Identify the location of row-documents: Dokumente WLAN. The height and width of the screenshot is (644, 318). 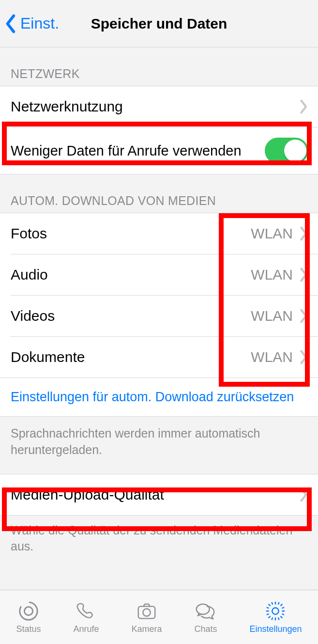
(159, 357).